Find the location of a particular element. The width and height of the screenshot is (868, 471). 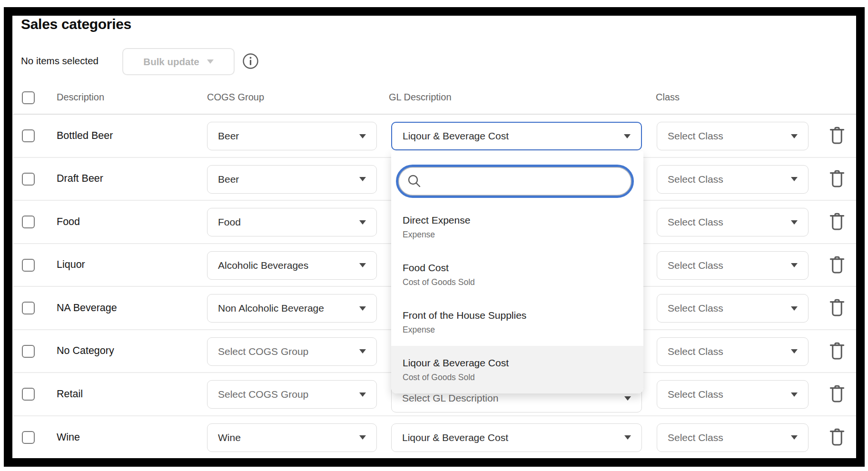

page-title: Sales categories is located at coordinates (76, 24).